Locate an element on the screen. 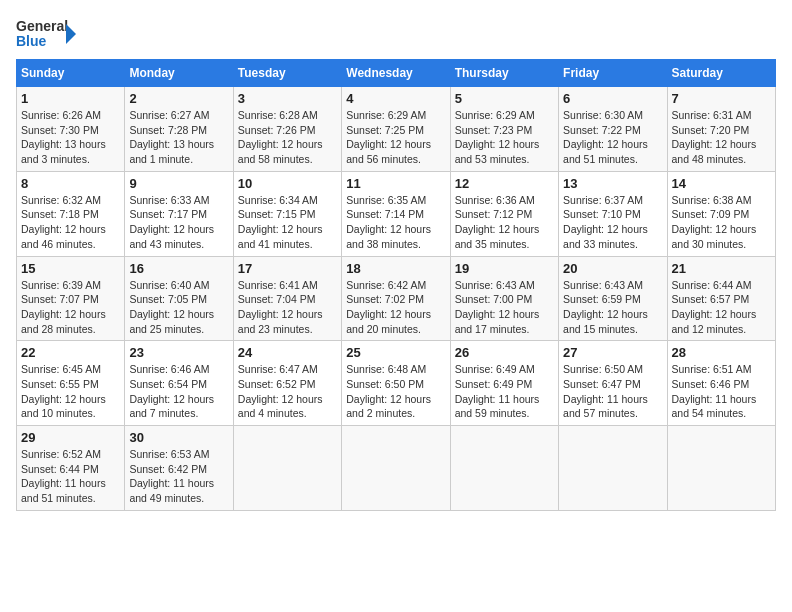  day-info: Sunrise: 6:43 AM Sunset: 6:59 PM Dayligh… is located at coordinates (612, 308).